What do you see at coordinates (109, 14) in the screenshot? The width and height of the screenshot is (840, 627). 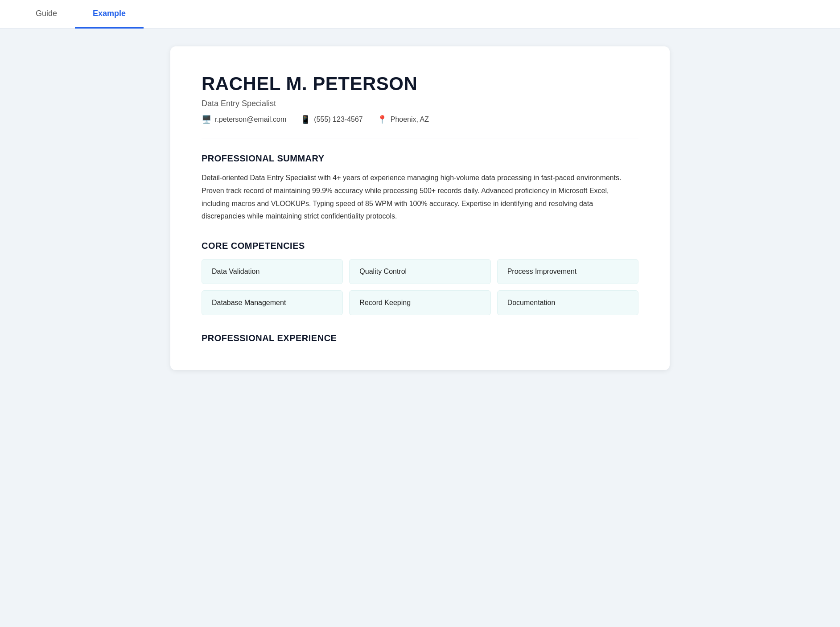 I see `tab-example: Example` at bounding box center [109, 14].